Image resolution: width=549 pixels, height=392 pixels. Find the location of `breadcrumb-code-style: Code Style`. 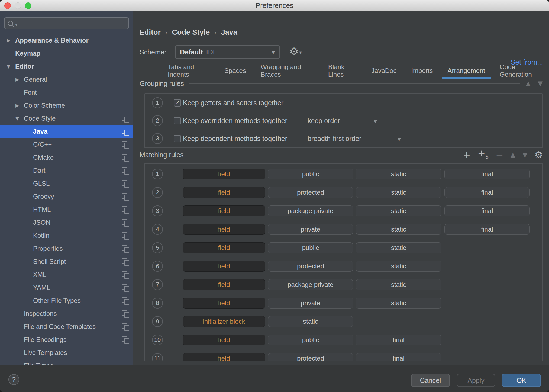

breadcrumb-code-style: Code Style is located at coordinates (191, 32).